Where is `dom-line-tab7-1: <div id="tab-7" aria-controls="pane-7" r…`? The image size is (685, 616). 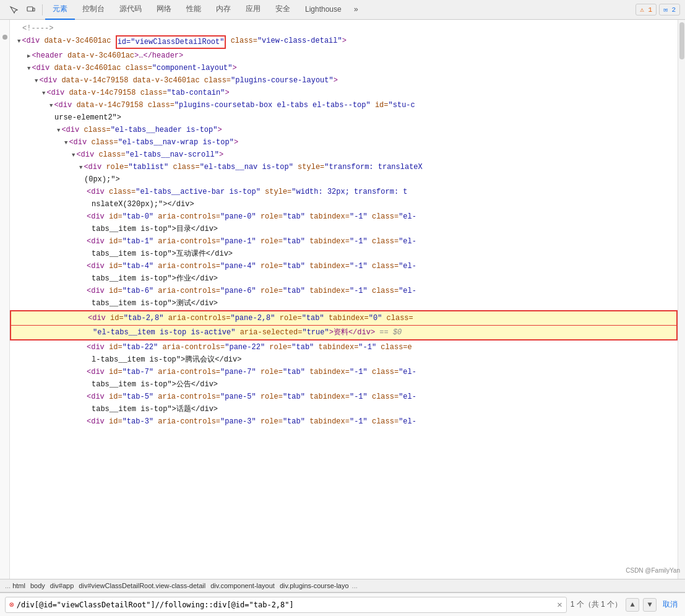 dom-line-tab7-1: <div id="tab-7" aria-controls="pane-7" r… is located at coordinates (344, 372).